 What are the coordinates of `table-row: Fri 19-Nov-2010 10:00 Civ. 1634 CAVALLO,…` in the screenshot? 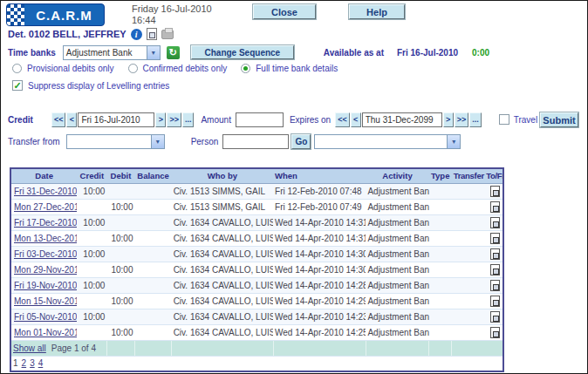 It's located at (256, 285).